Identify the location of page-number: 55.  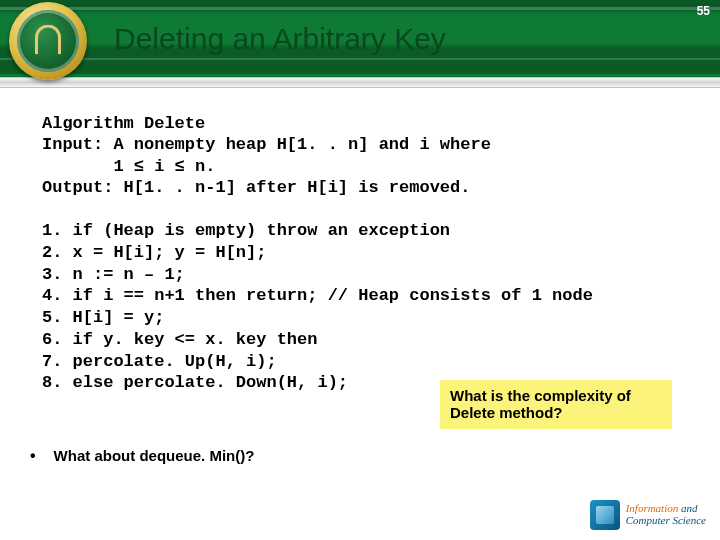
(704, 11).